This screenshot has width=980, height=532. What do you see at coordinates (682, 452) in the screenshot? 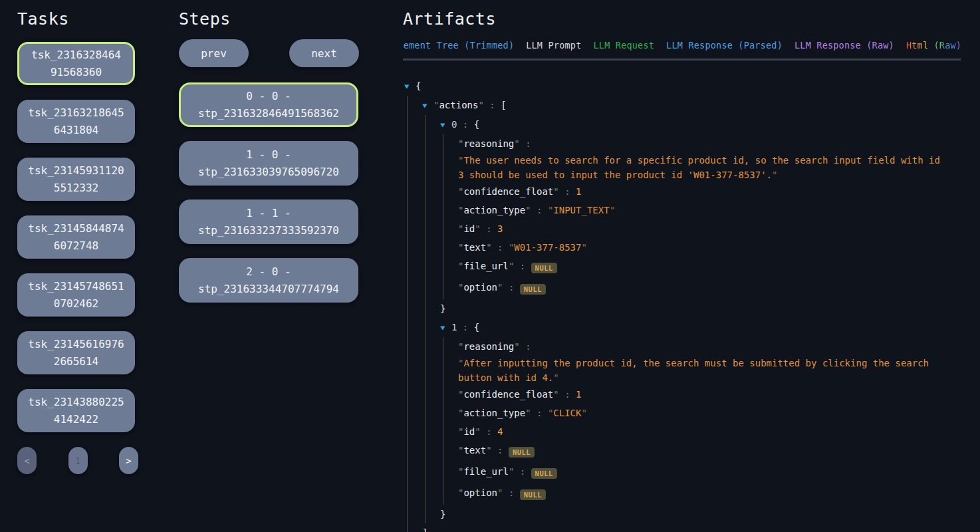
I see `json-tree-row: "text" : NULL` at bounding box center [682, 452].